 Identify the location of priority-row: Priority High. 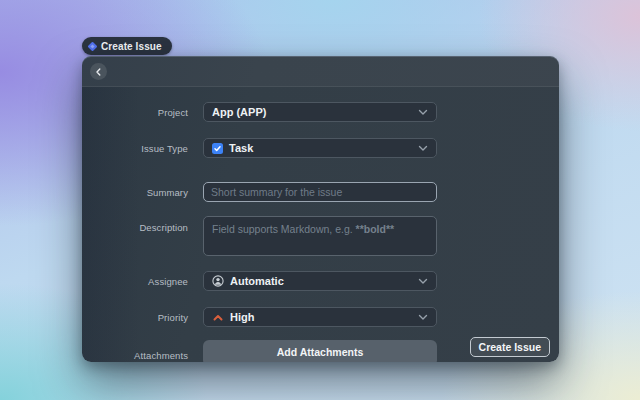
(320, 317).